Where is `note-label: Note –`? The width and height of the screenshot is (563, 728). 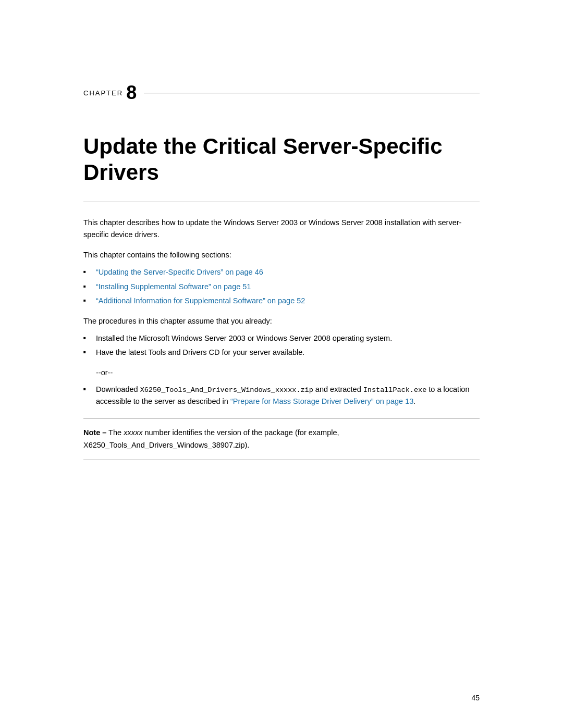 note-label: Note – is located at coordinates (95, 433).